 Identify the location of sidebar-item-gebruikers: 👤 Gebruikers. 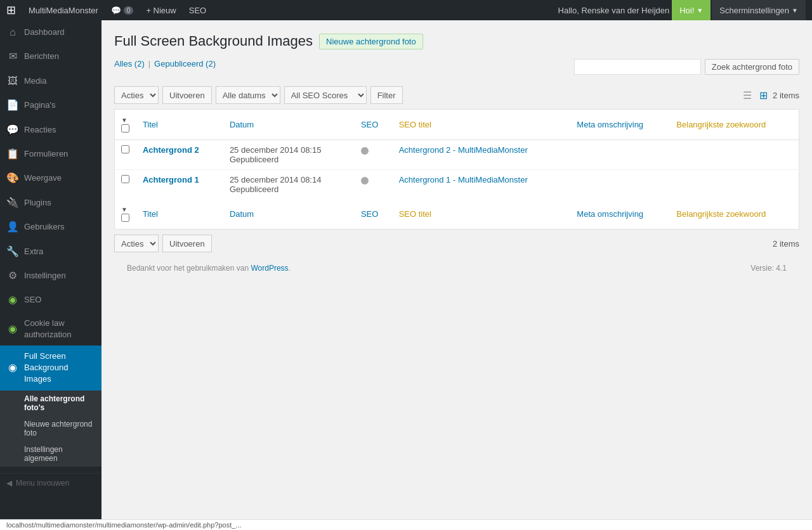
(51, 227).